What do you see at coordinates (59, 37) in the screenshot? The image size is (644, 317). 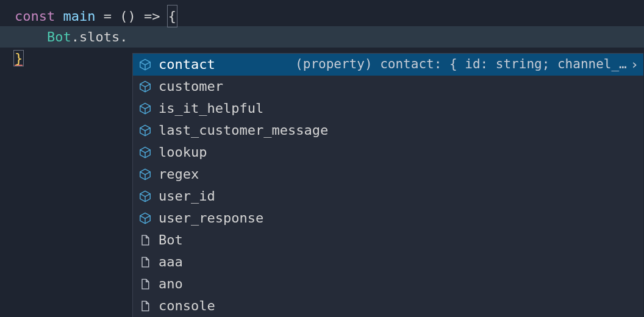 I see `ident-bot: Bot` at bounding box center [59, 37].